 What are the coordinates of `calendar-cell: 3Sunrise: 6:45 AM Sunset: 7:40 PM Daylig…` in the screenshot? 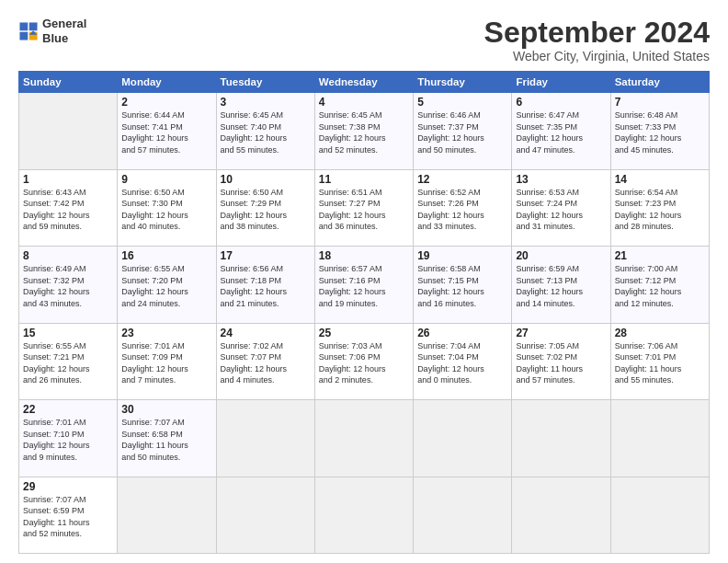 It's located at (265, 131).